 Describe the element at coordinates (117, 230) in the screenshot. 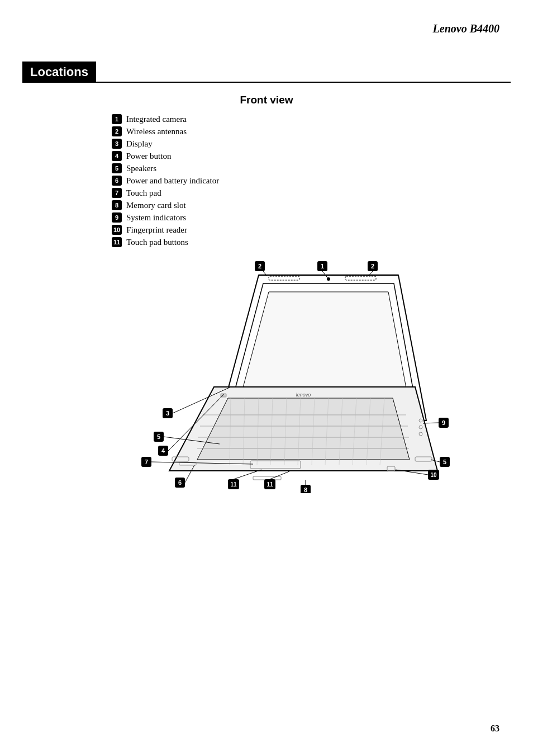

I see `badge-10: 10` at that location.